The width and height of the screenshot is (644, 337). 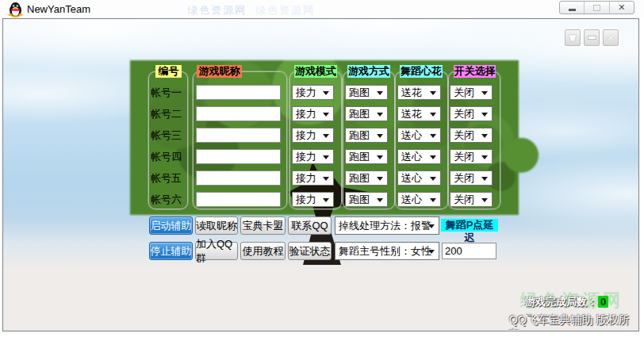 What do you see at coordinates (263, 225) in the screenshot?
I see `card-union-button: 宝典卡盟` at bounding box center [263, 225].